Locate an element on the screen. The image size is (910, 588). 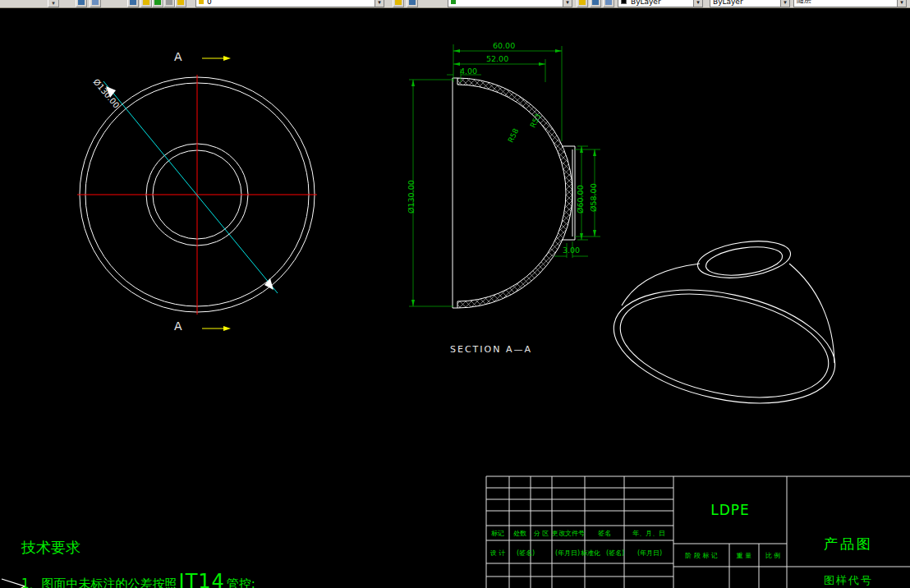
dim-3: 3.00 is located at coordinates (572, 250).